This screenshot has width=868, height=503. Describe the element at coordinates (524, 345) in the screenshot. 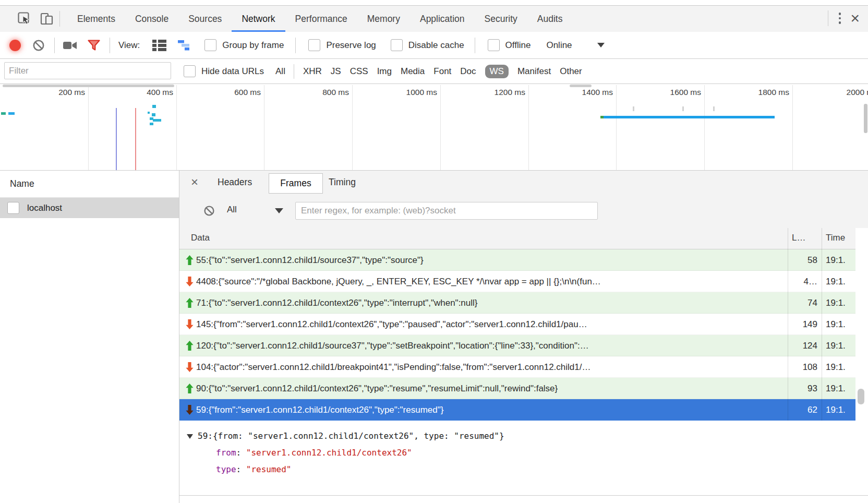

I see `frame-row: 120:{"to":"server1.conn12.child1/source3…` at that location.